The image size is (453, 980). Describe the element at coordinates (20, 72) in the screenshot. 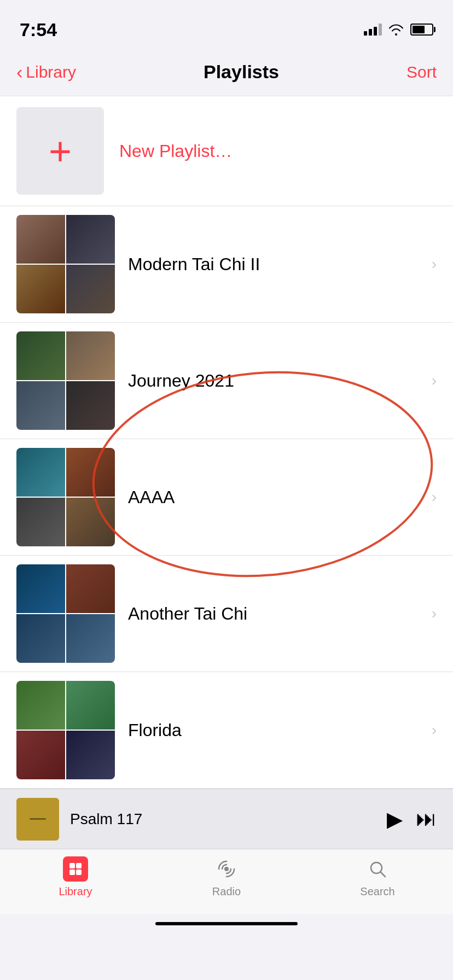

I see `chevron-left-icon: ‹` at that location.